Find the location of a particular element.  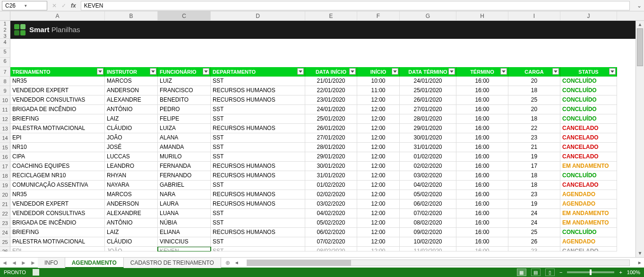

horizontal-scrollbar: ◄ ► is located at coordinates (439, 263).